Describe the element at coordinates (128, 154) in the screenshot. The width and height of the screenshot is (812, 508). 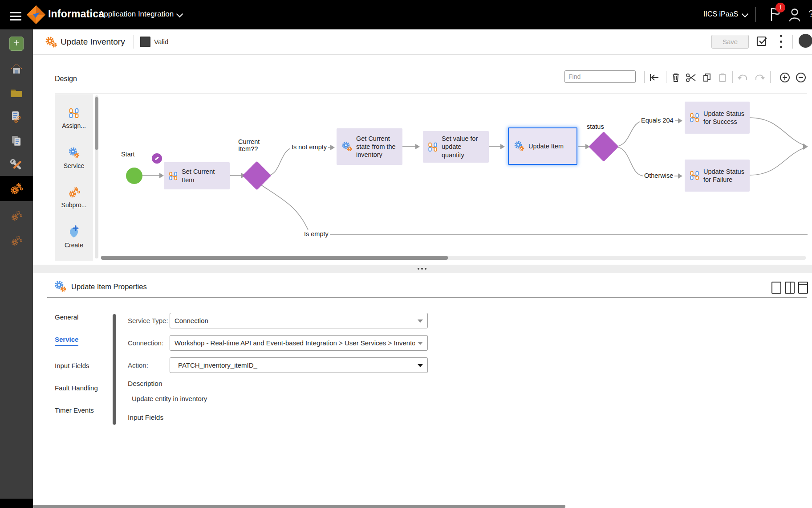
I see `start-label: Start` at that location.